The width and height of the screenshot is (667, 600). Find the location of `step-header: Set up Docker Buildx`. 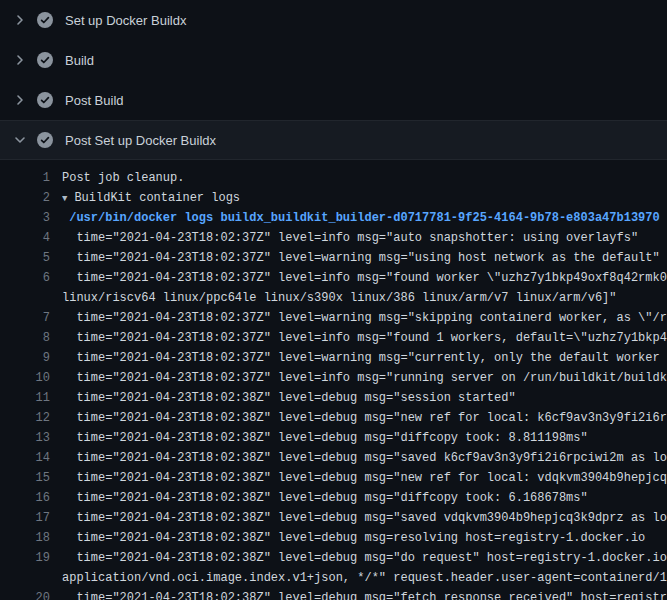

step-header: Set up Docker Buildx is located at coordinates (334, 20).